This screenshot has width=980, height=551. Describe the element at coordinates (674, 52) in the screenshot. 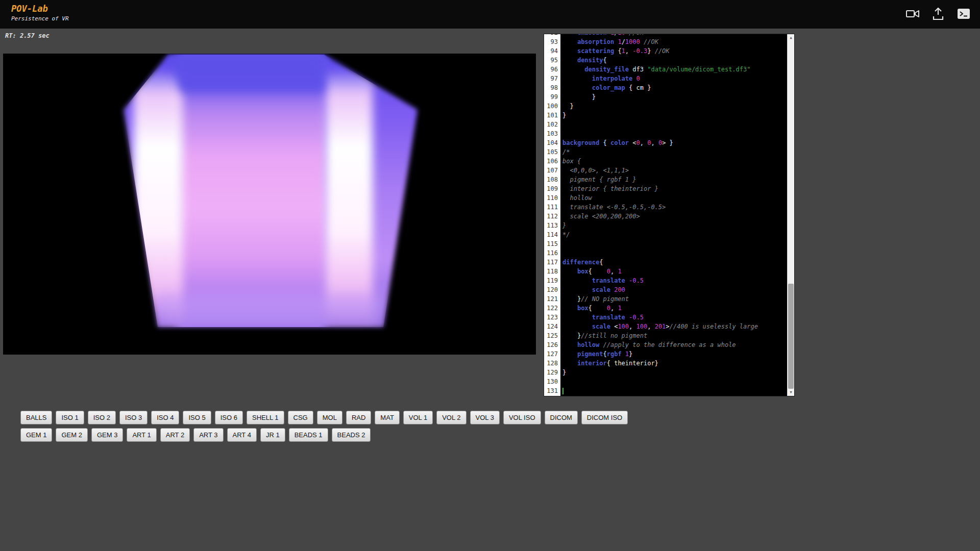

I see `code-text: scattering {1, -0.3} //OK` at that location.